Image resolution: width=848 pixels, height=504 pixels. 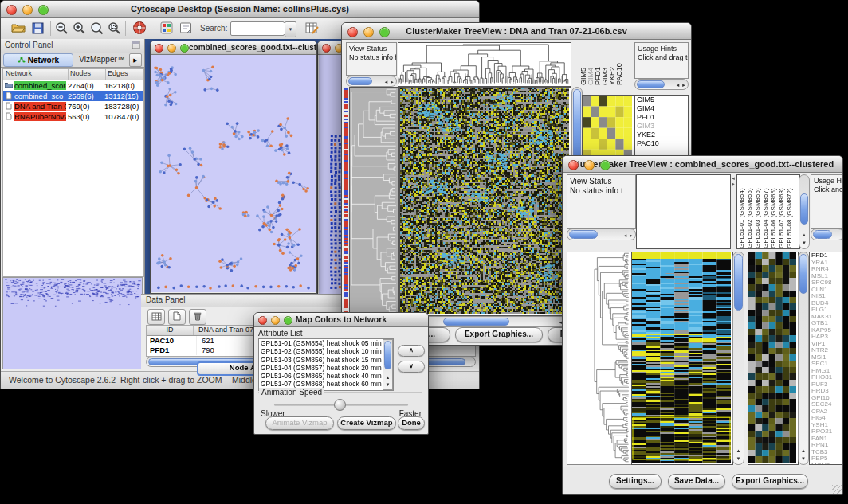 I want to click on column-label: GPL51-06 (GSM865), so click(x=774, y=212).